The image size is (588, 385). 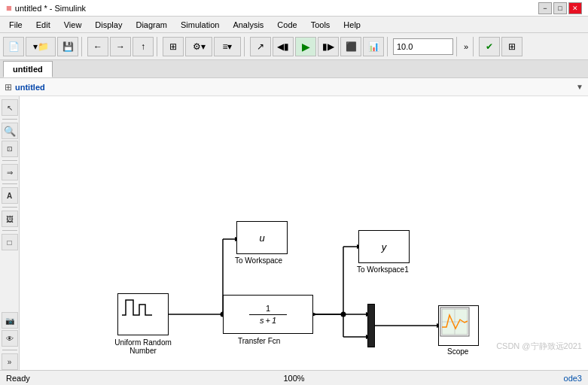 I want to click on tab-untitled: untitled, so click(x=28, y=69).